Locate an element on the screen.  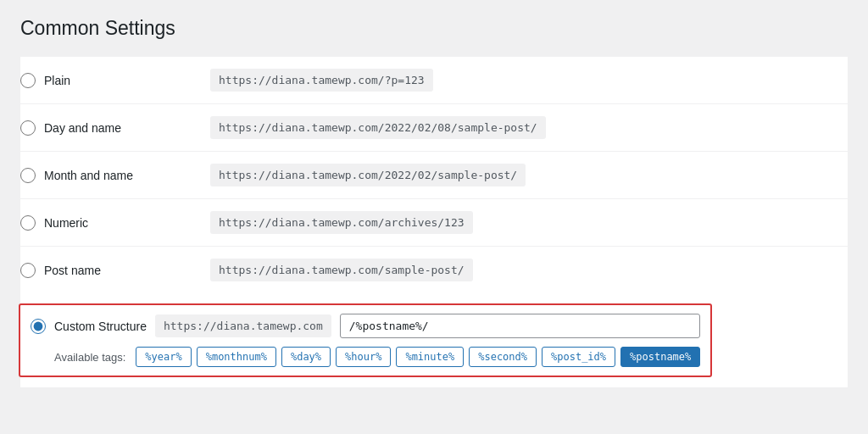
label-text-day-and-name: Day and name is located at coordinates (83, 128).